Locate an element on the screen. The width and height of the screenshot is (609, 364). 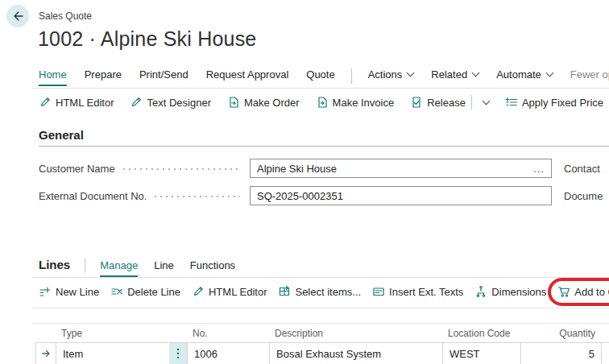
table-top-rule is located at coordinates (321, 324).